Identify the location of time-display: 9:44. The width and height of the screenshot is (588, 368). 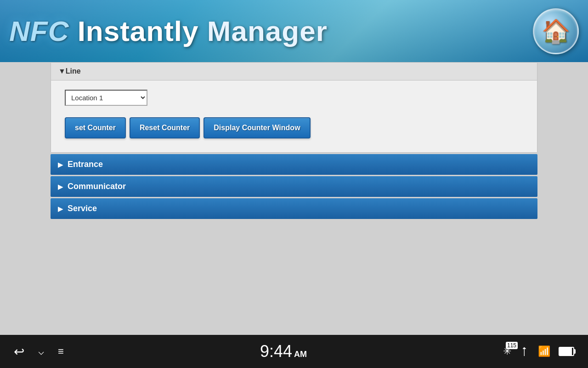
(276, 351).